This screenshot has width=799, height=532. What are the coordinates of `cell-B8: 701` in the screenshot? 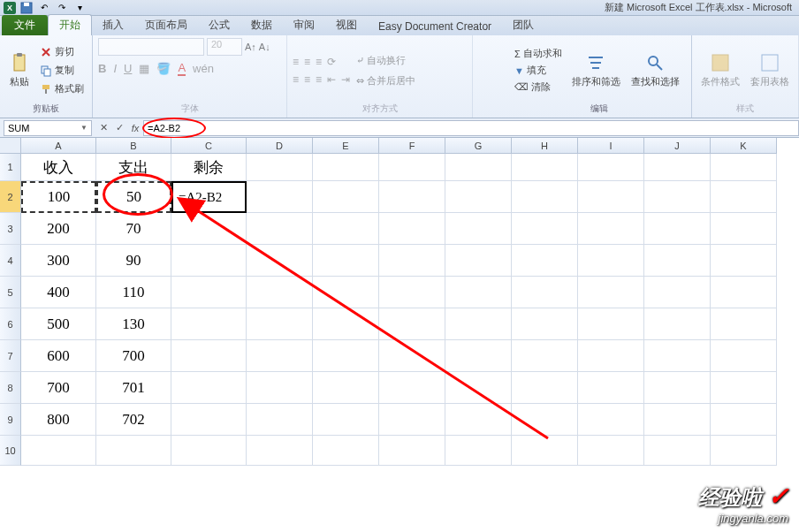 It's located at (134, 388).